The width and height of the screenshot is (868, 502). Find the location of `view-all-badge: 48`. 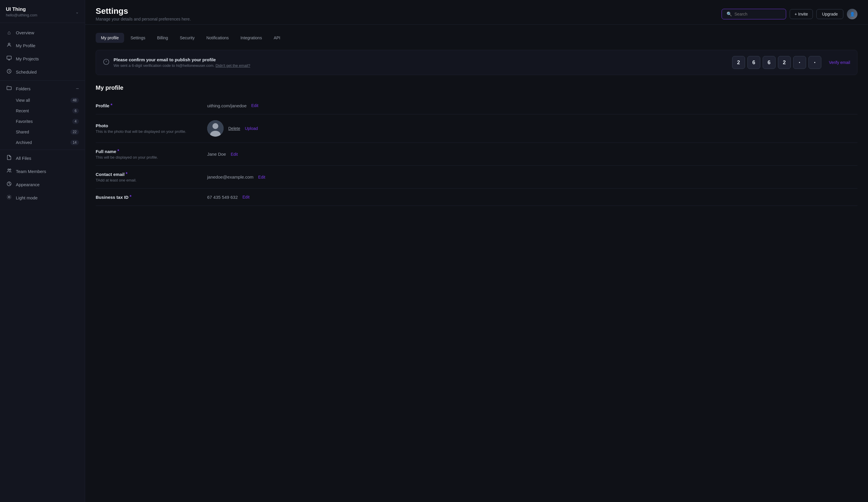

view-all-badge: 48 is located at coordinates (74, 101).